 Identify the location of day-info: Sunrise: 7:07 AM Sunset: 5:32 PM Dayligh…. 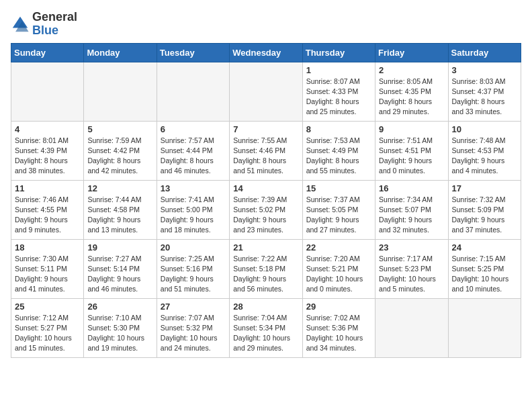
(193, 333).